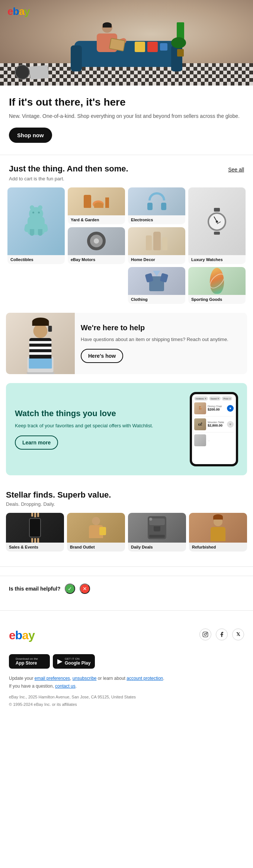 Image resolution: width=253 pixels, height=868 pixels. I want to click on stellar-label-sales: Sales & Events, so click(35, 547).